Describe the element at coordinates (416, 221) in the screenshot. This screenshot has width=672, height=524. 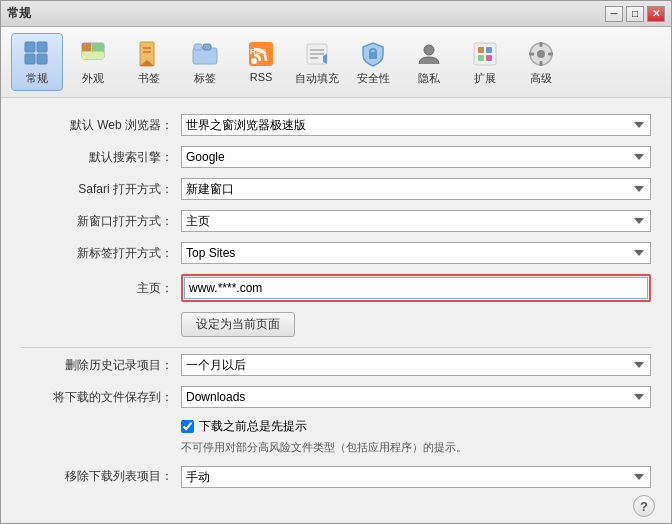
I see `new-window-select: 主页` at that location.